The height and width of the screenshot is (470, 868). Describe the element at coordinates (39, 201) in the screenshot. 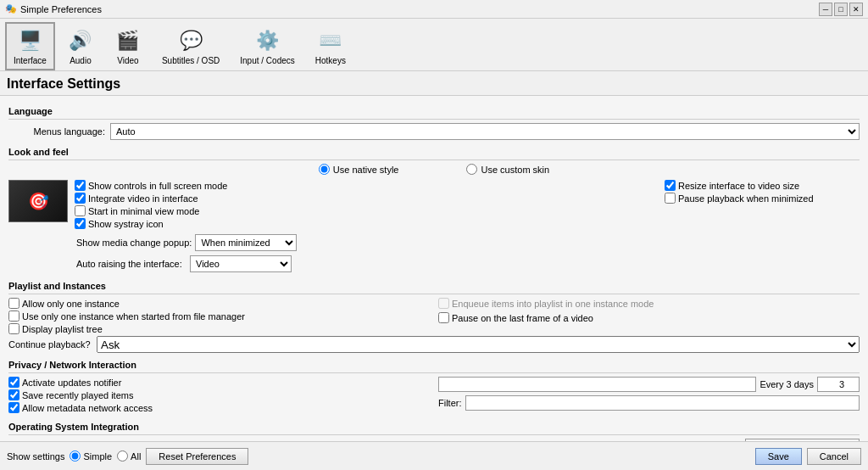

I see `vlc-preview-icon: 🎯` at that location.